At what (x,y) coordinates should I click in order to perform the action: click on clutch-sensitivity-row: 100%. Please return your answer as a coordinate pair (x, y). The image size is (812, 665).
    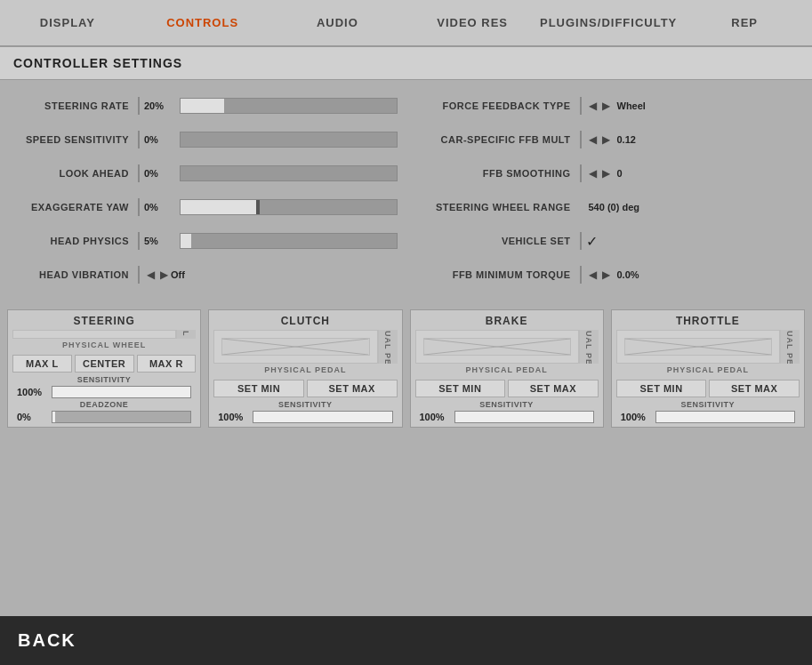
    Looking at the image, I should click on (305, 417).